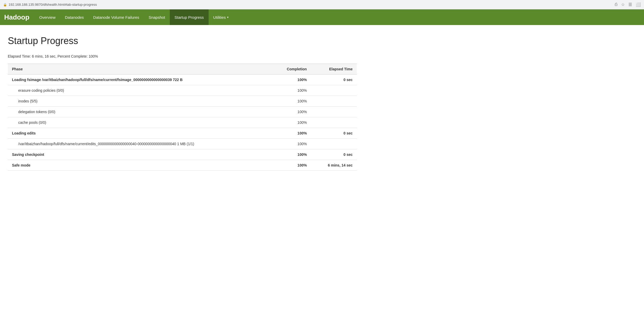  Describe the element at coordinates (182, 69) in the screenshot. I see `table-header-row: PhaseCompletionElapsed Time` at that location.